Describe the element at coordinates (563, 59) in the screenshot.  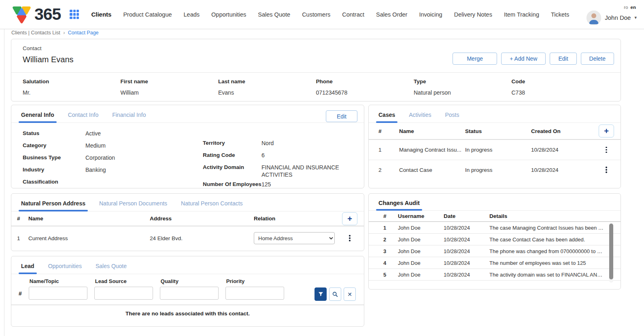
I see `edit-button: Edit` at that location.